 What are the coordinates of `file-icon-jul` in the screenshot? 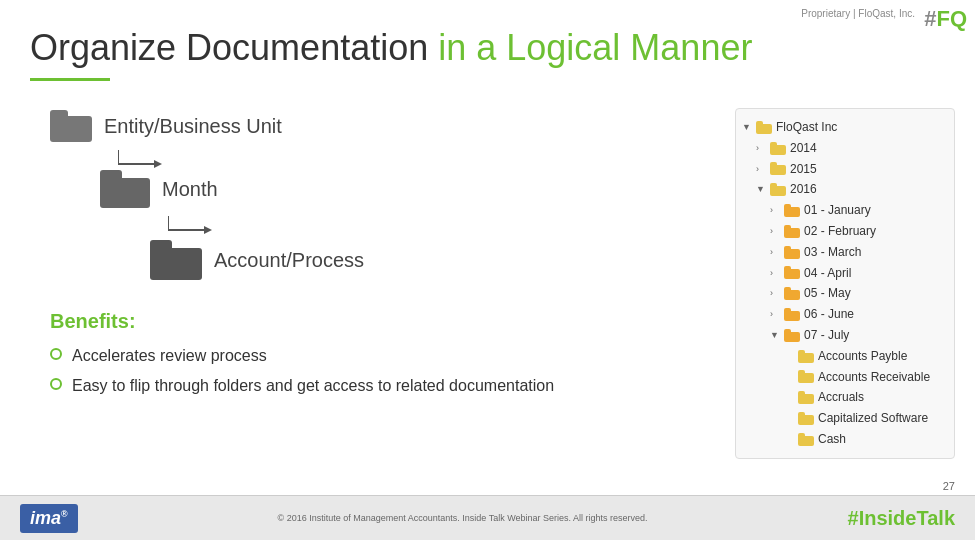 It's located at (792, 336).